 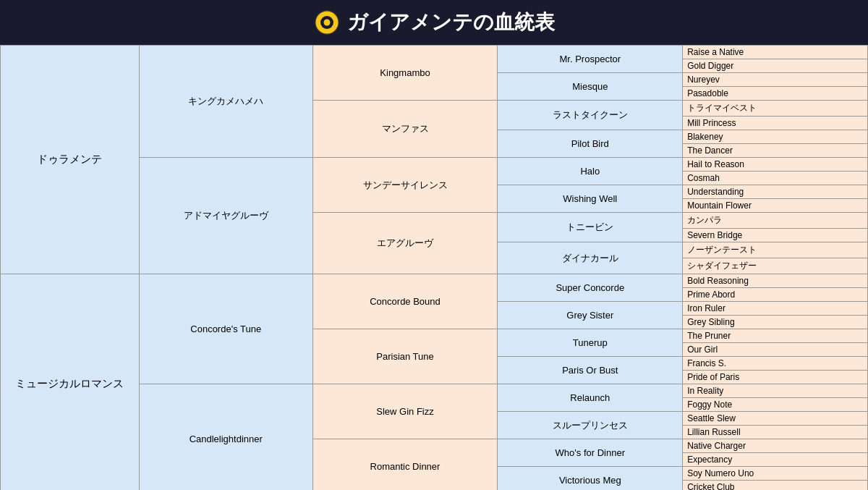 What do you see at coordinates (405, 465) in the screenshot?
I see `gen3-cell: Romantic Dinner` at bounding box center [405, 465].